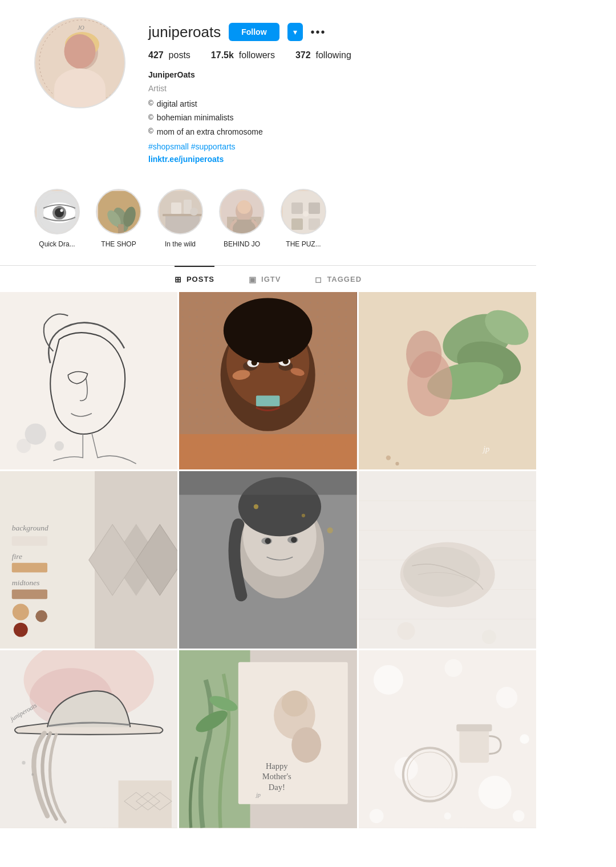 Image resolution: width=616 pixels, height=867 pixels. Describe the element at coordinates (185, 32) in the screenshot. I see `username: juniperoats` at that location.